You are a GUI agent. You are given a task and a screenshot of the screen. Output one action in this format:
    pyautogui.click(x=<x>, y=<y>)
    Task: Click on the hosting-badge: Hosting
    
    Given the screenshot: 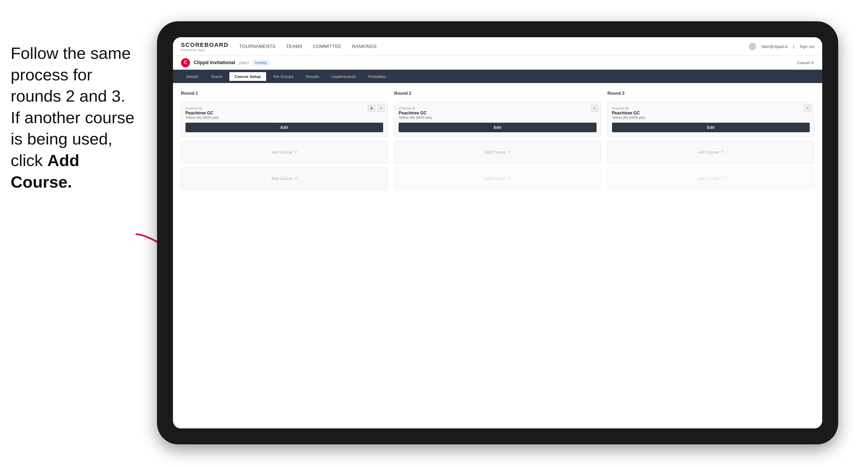 What is the action you would take?
    pyautogui.click(x=261, y=63)
    